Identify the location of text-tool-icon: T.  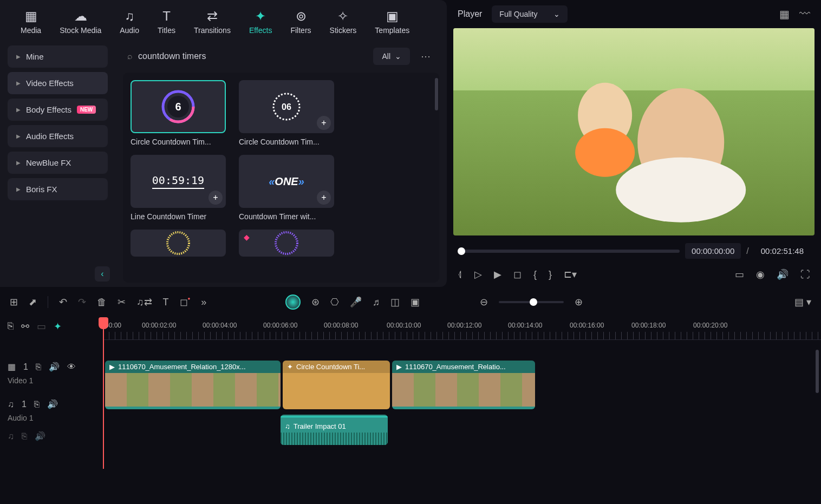
(166, 302).